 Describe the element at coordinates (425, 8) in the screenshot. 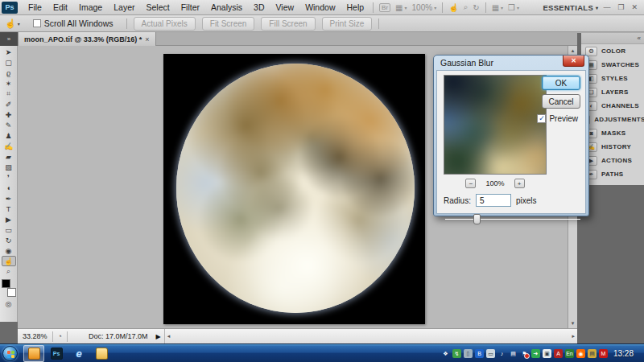

I see `zoom-level-dropdown: 100%▾` at that location.